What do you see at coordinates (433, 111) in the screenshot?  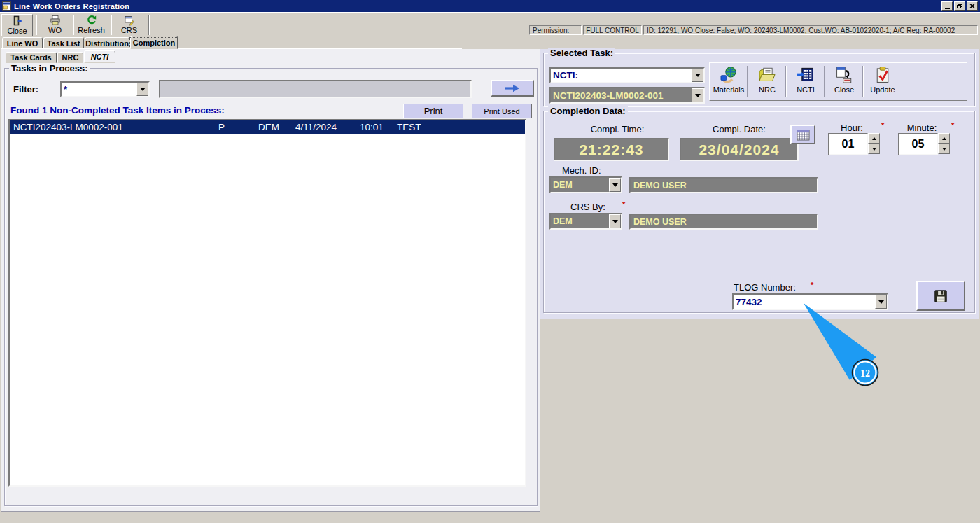 I see `print-button: Print` at bounding box center [433, 111].